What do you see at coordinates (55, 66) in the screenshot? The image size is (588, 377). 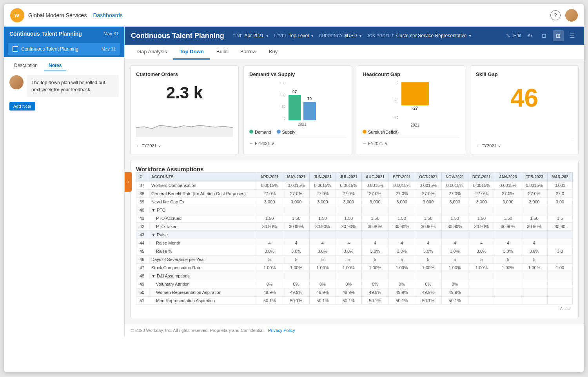 I see `tab-notes: Notes` at bounding box center [55, 66].